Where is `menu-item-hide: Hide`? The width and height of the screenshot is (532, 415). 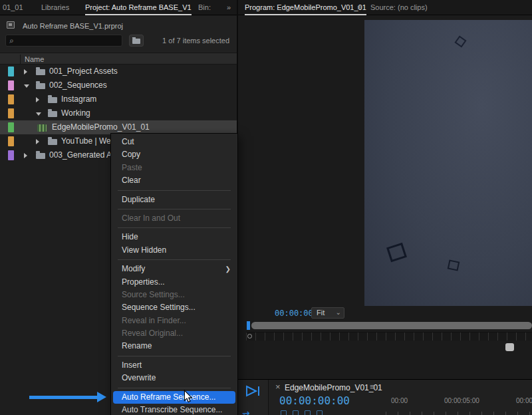
menu-item-hide: Hide is located at coordinates (174, 237).